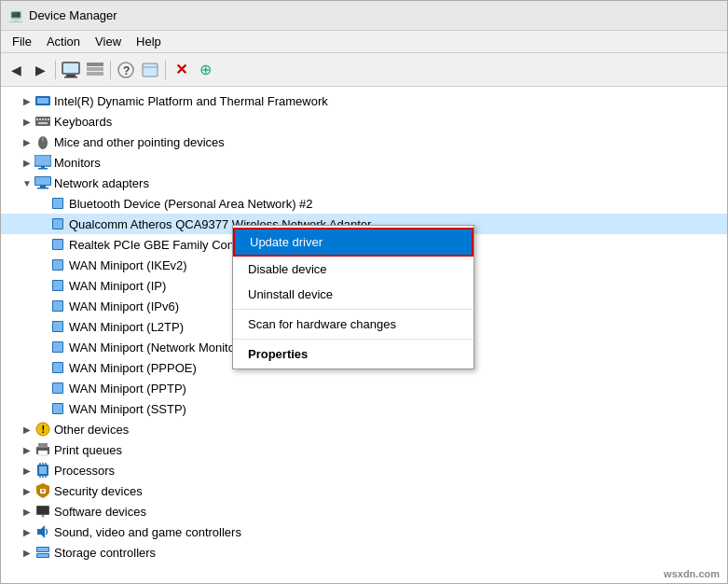  Describe the element at coordinates (126, 70) in the screenshot. I see `help-button: ?` at that location.